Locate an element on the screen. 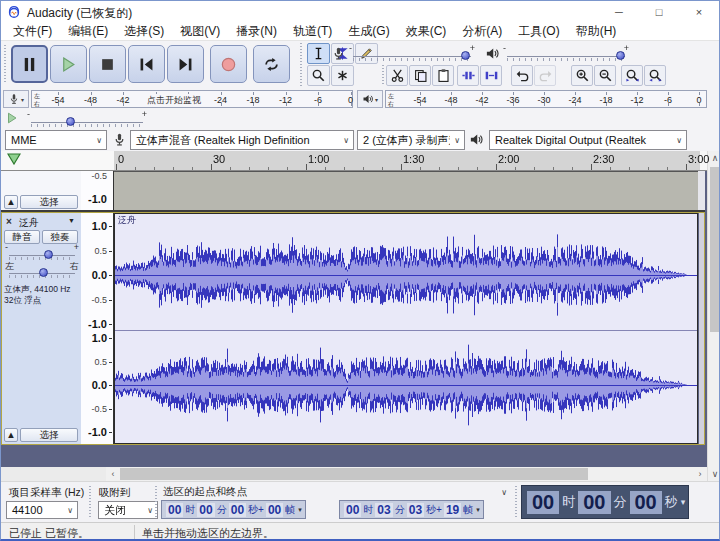 This screenshot has width=720, height=541. record-button is located at coordinates (228, 64).